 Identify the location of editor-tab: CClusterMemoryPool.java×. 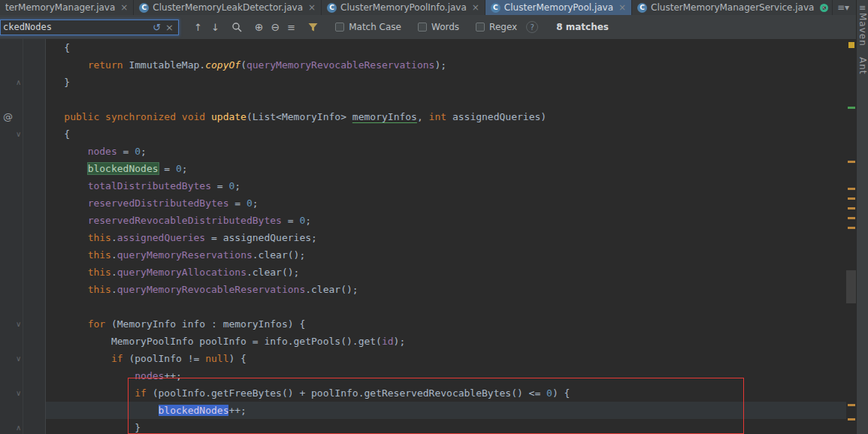
(559, 8).